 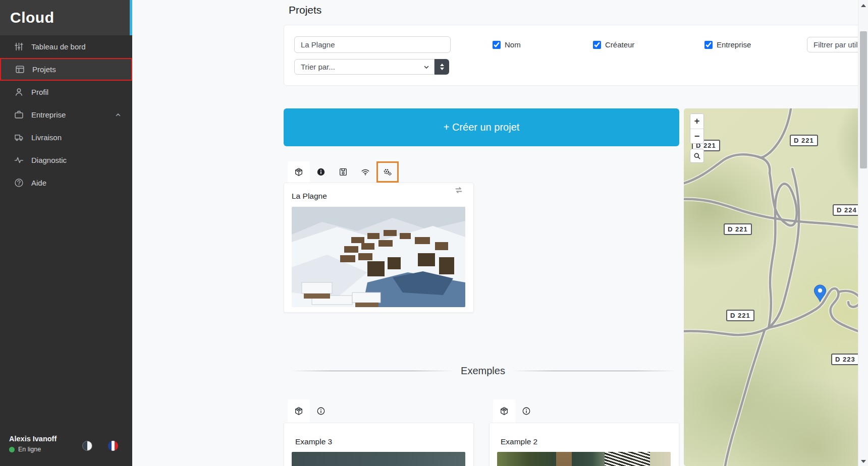 I want to click on example-card-title: Example 3, so click(x=314, y=442).